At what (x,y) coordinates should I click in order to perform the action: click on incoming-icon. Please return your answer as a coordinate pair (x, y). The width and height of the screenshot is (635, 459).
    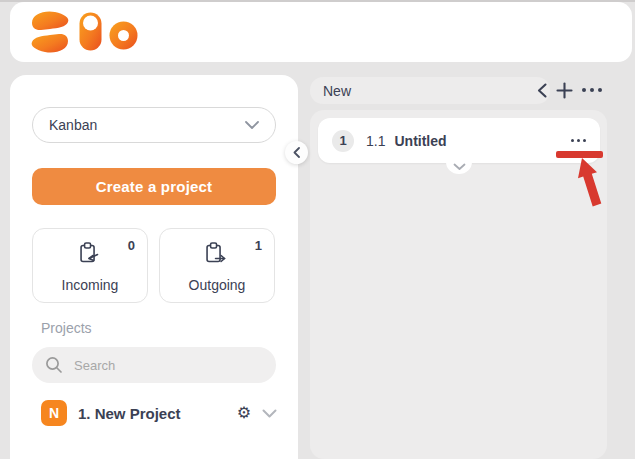
    Looking at the image, I should click on (89, 254).